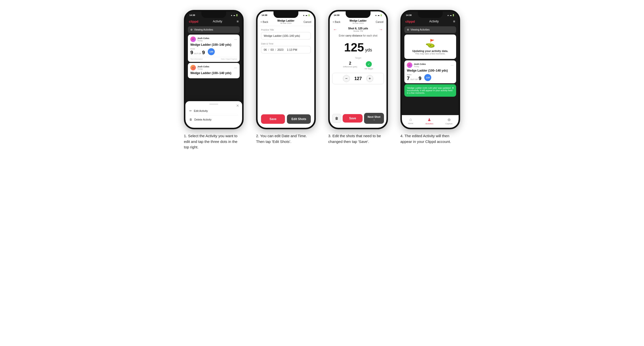  Describe the element at coordinates (214, 80) in the screenshot. I see `phone-1-section: 14:38 ▲ ☁ 🔋 clippd Activity ≡ ⚙ Viewing …` at that location.